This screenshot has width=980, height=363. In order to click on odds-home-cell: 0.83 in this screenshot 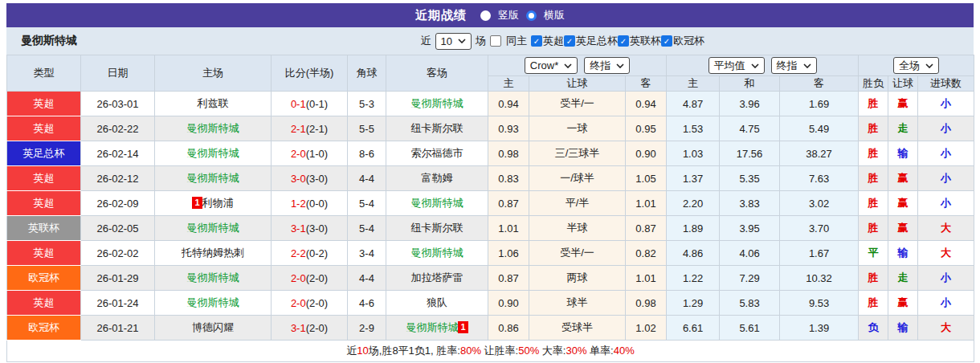, I will do `click(509, 178)`.